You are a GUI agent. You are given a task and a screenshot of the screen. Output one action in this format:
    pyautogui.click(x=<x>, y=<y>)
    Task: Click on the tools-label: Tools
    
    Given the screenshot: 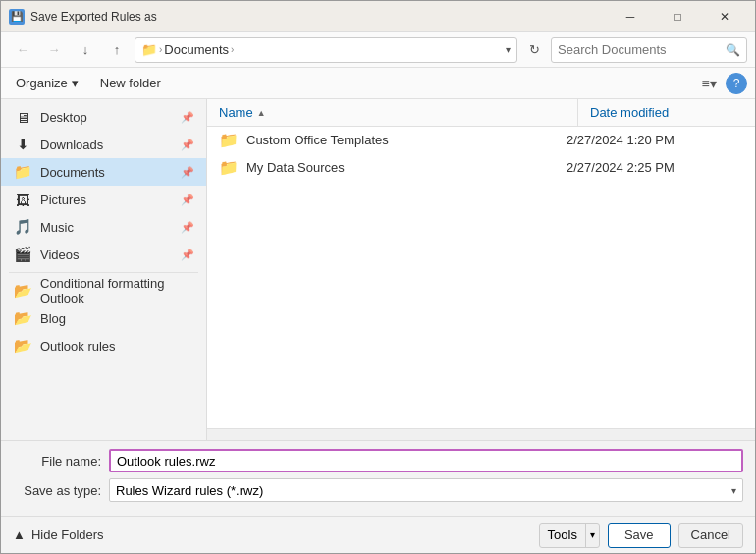 What is the action you would take?
    pyautogui.click(x=564, y=535)
    